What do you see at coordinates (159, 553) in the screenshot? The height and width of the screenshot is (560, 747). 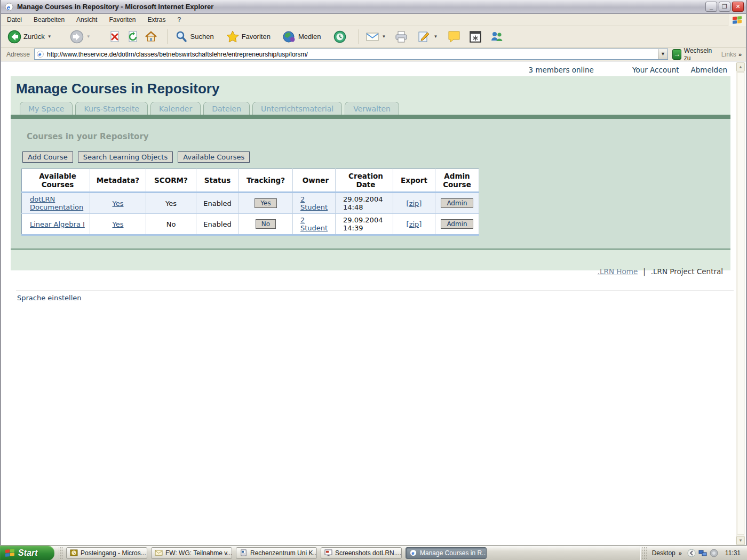 I see `envelope-icon` at bounding box center [159, 553].